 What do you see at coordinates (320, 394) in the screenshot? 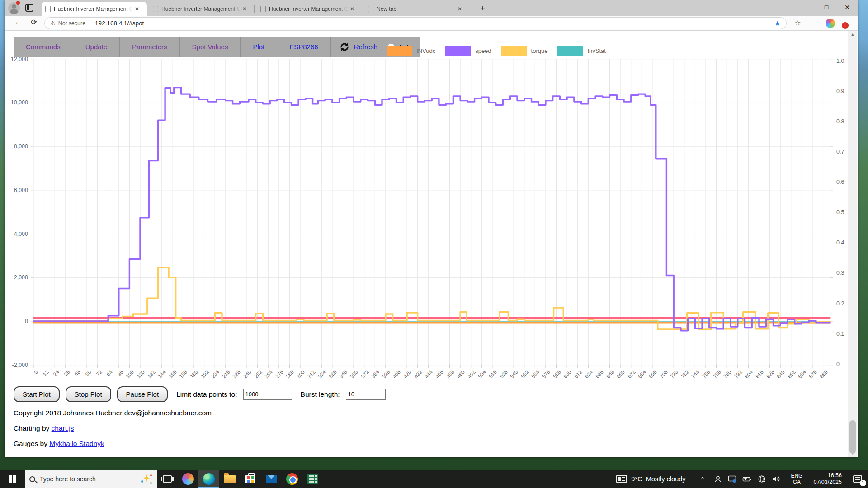
I see `burst-label: Burst length:` at bounding box center [320, 394].